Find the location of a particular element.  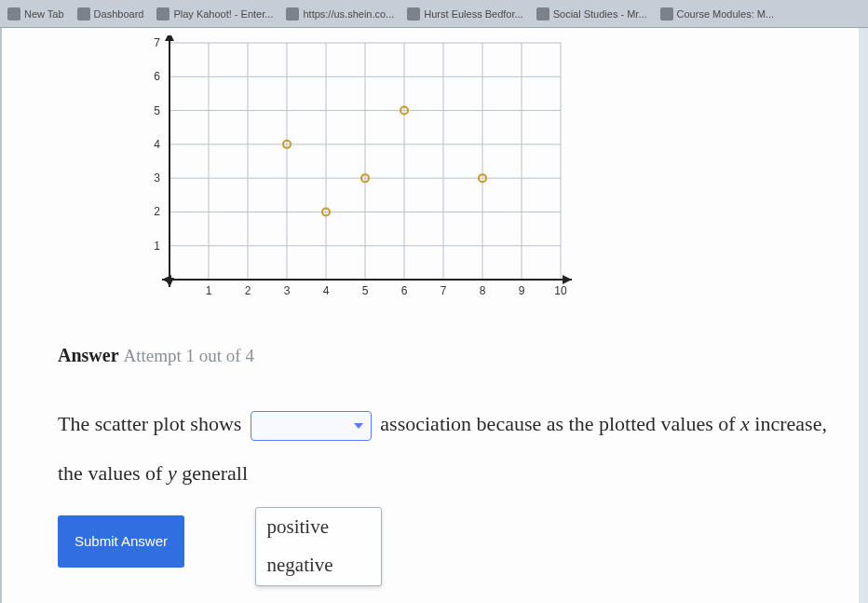

prompt-text-2: association because as the plotted value… is located at coordinates (557, 423).